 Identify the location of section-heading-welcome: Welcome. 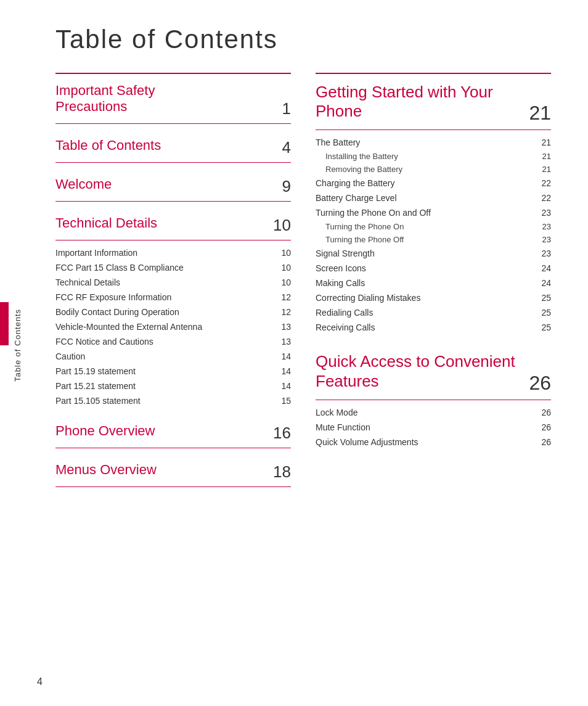
(84, 184).